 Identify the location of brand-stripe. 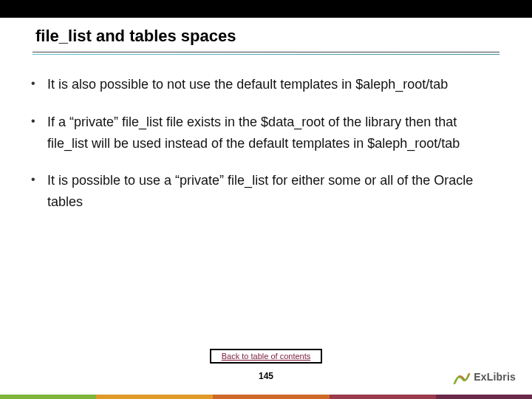
(266, 397).